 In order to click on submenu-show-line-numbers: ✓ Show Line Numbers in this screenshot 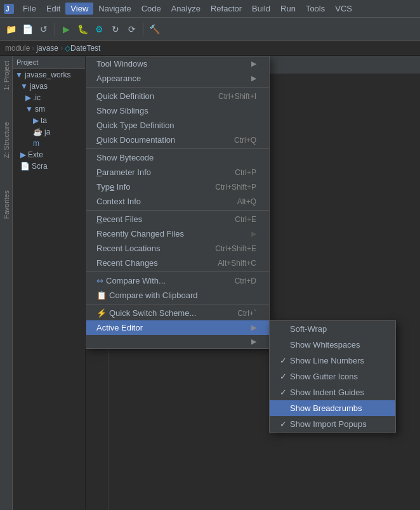, I will do `click(332, 360)`.